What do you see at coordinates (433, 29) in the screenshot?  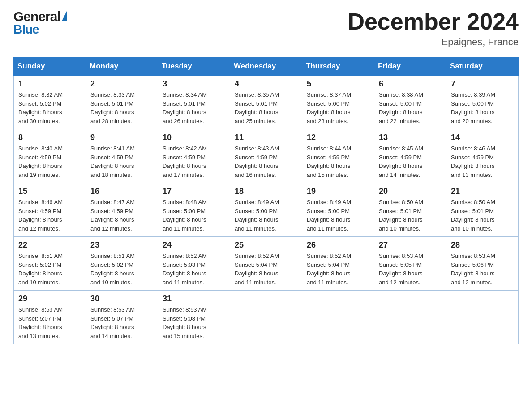 I see `title-section: December 2024 Epaignes, France` at bounding box center [433, 29].